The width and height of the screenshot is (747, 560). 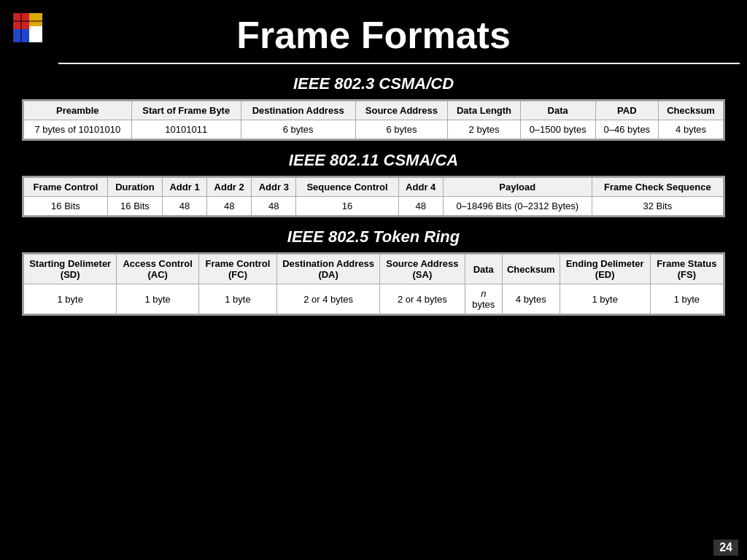 What do you see at coordinates (557, 130) in the screenshot?
I see `cell-data-val: 0–1500 bytes` at bounding box center [557, 130].